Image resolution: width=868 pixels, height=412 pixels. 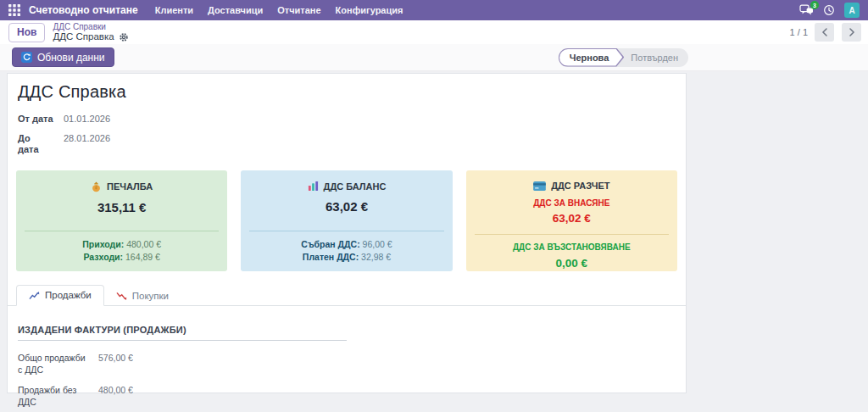 I want to click on field-date-to-value: 28.01.2026, so click(x=86, y=139).